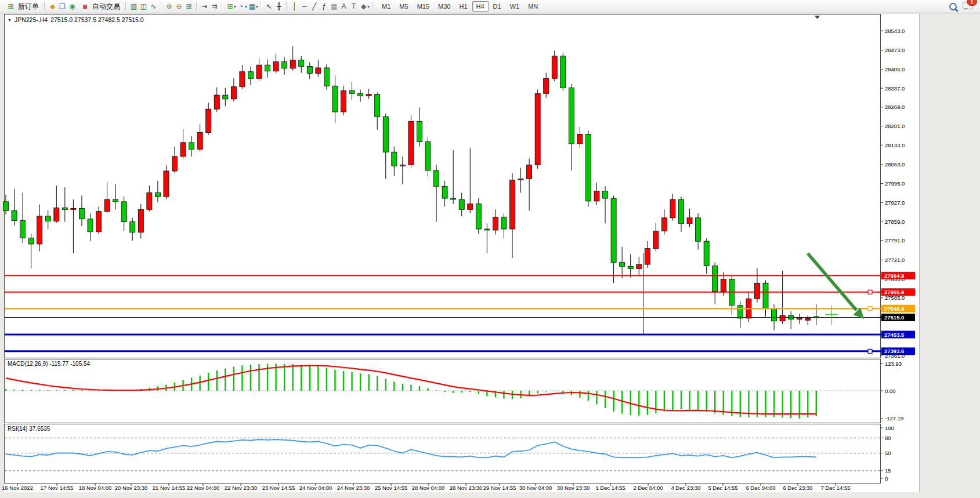 The height and width of the screenshot is (498, 980). What do you see at coordinates (257, 7) in the screenshot?
I see `template-icon-caret: ▾` at bounding box center [257, 7].